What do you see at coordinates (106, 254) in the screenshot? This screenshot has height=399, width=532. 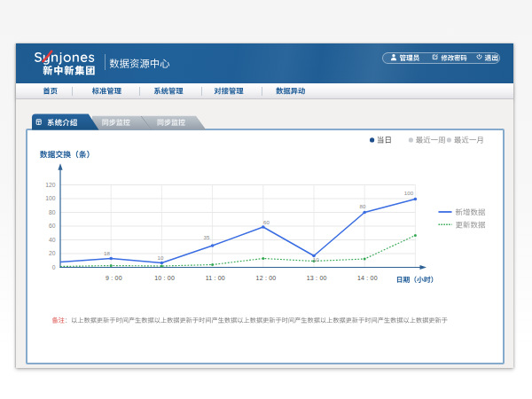 I see `svg-text: 18` at bounding box center [106, 254].